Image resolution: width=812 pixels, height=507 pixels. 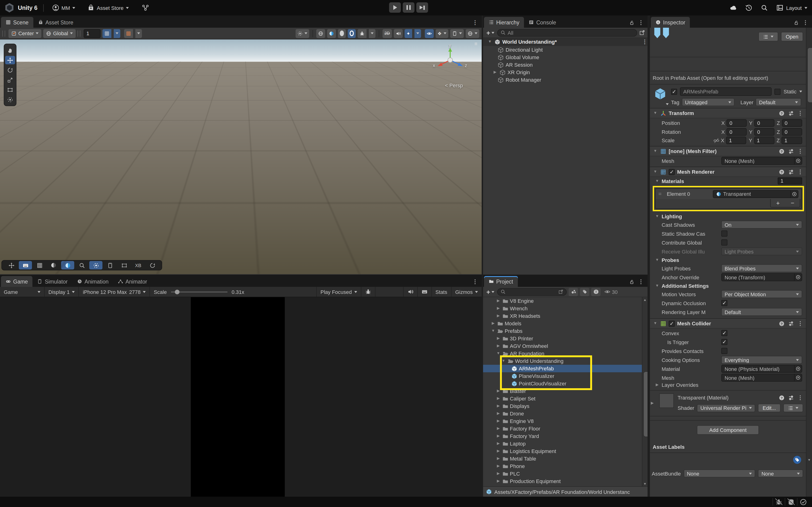 I want to click on scene-camera-dropdown, so click(x=457, y=34).